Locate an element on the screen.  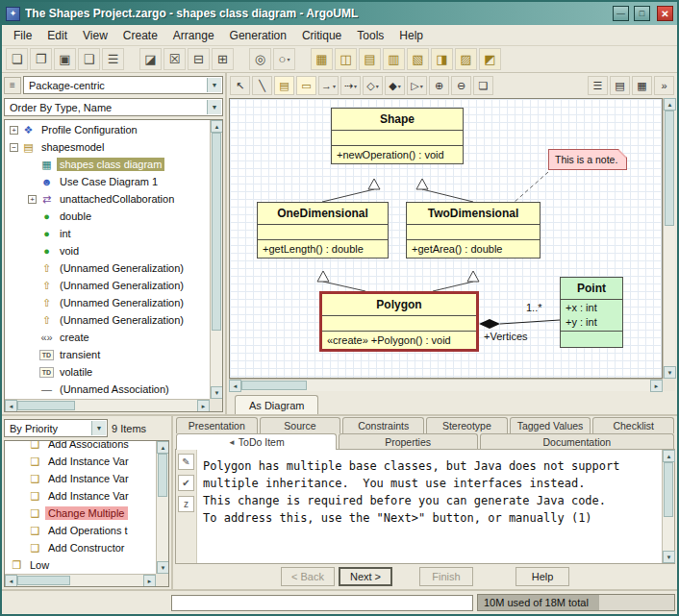
ordering-combo: Order By Type, Name ▼ is located at coordinates (113, 108).